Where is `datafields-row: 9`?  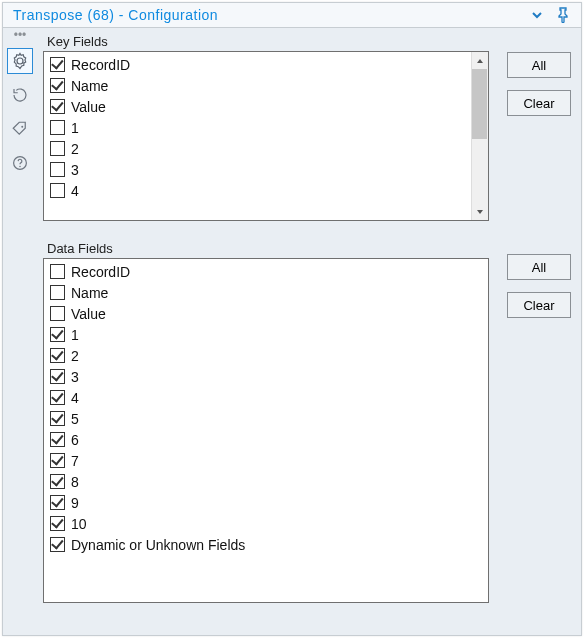 datafields-row: 9 is located at coordinates (266, 502).